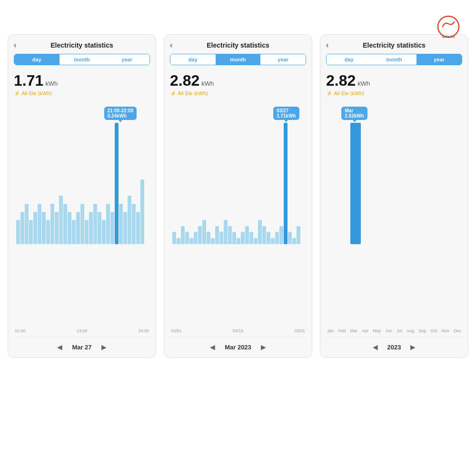 The image size is (476, 476). I want to click on x-label: 03/31, so click(300, 331).